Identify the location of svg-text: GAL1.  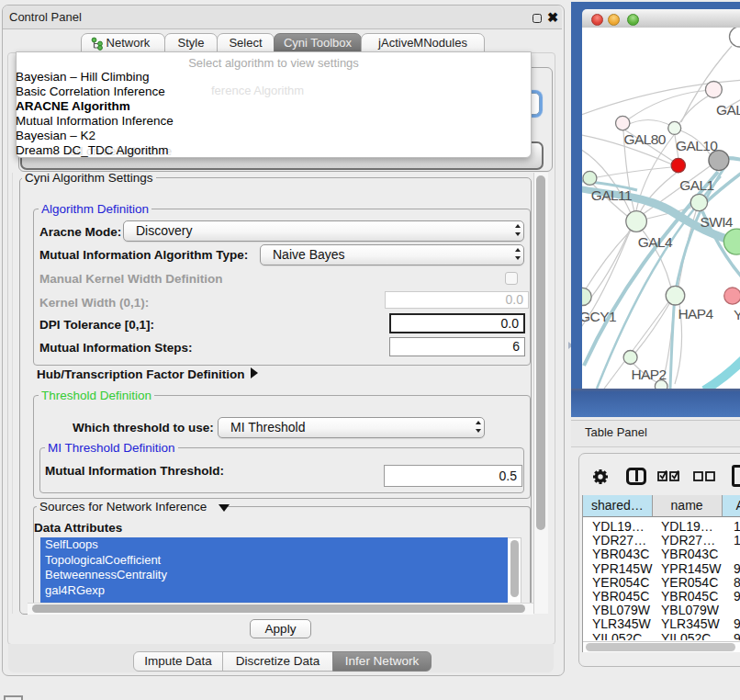
(696, 186).